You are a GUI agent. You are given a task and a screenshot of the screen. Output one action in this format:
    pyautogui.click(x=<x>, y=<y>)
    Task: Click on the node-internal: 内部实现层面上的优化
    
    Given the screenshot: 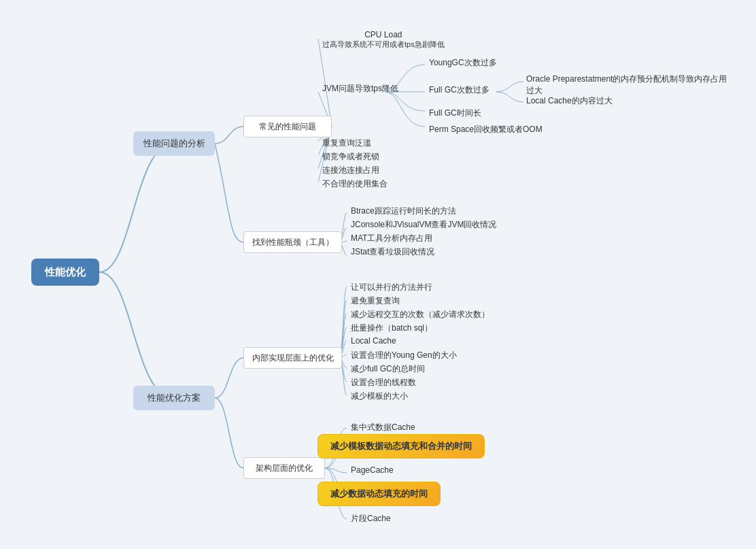 What is the action you would take?
    pyautogui.click(x=292, y=358)
    